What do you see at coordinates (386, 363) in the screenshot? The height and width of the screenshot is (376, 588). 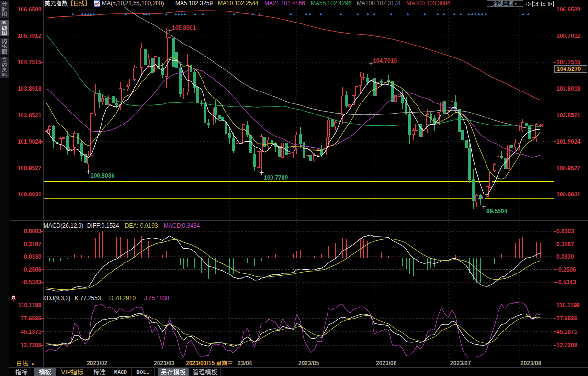 I see `date-label: 2023/06` at bounding box center [386, 363].